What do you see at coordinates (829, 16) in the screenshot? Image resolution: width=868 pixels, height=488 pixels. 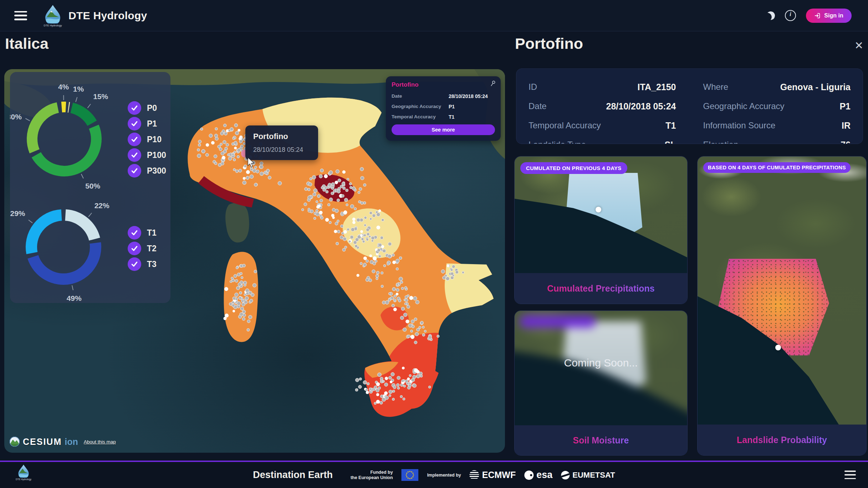 I see `sign-in-button: Sign in` at bounding box center [829, 16].